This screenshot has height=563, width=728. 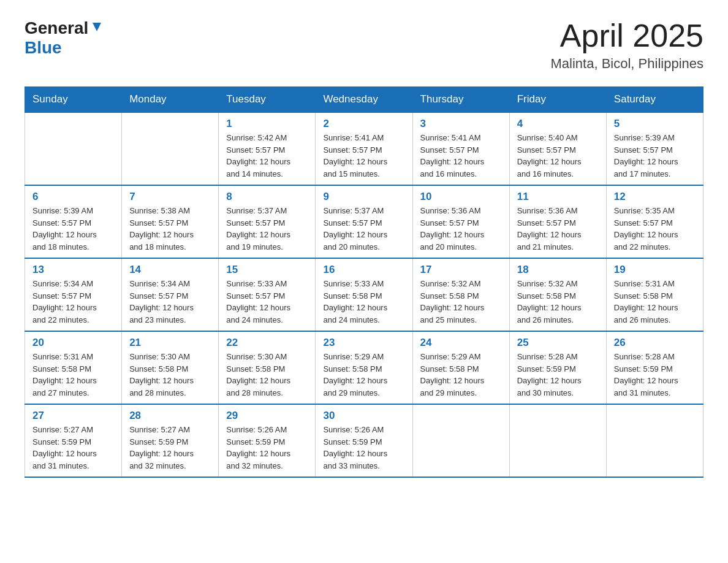 What do you see at coordinates (654, 148) in the screenshot?
I see `calendar-cell: 5Sunrise: 5:39 AM Sunset: 5:57 PM Daylig…` at bounding box center [654, 148].